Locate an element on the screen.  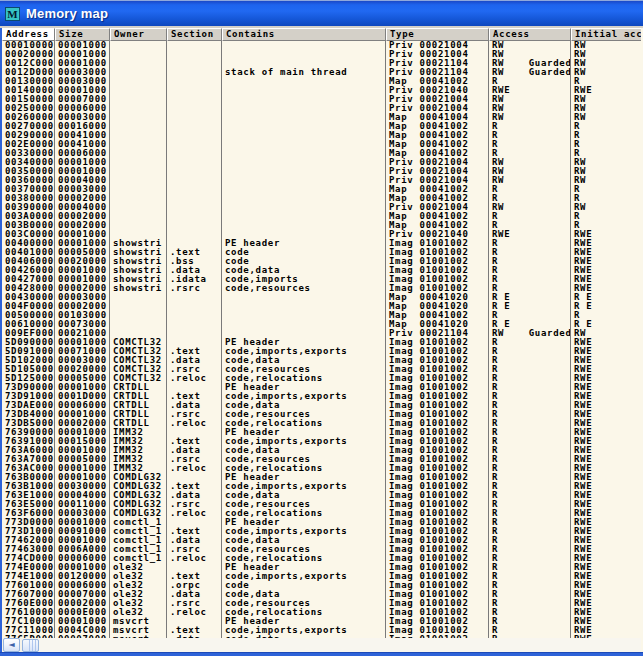
cell-address: 763A6000 is located at coordinates (28, 450).